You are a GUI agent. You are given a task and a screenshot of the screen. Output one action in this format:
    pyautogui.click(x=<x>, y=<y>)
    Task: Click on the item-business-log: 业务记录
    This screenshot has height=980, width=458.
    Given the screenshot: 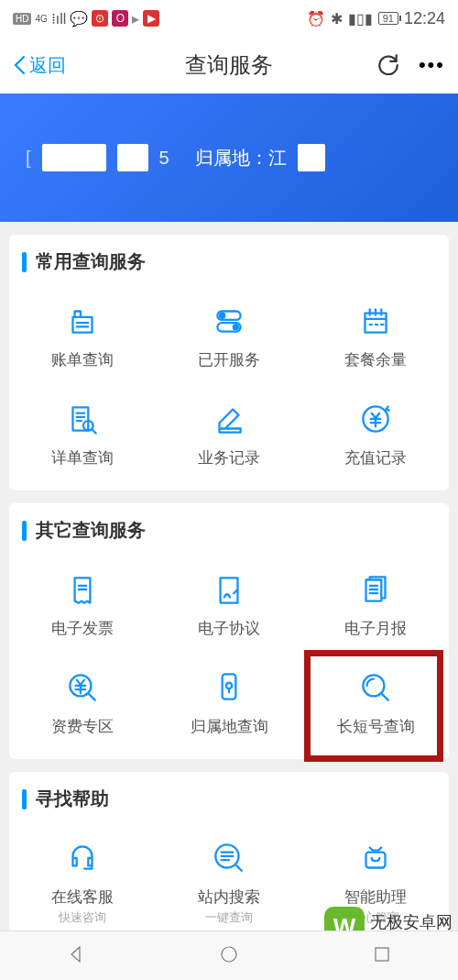 What is the action you would take?
    pyautogui.click(x=229, y=436)
    